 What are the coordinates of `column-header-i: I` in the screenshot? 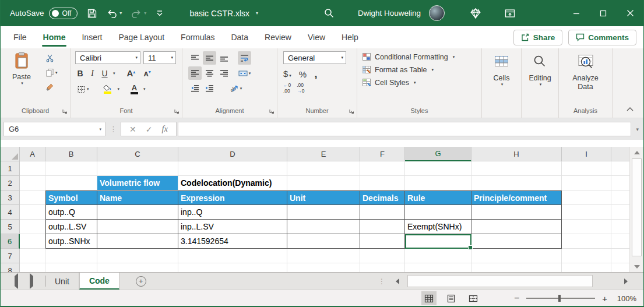 It's located at (586, 154).